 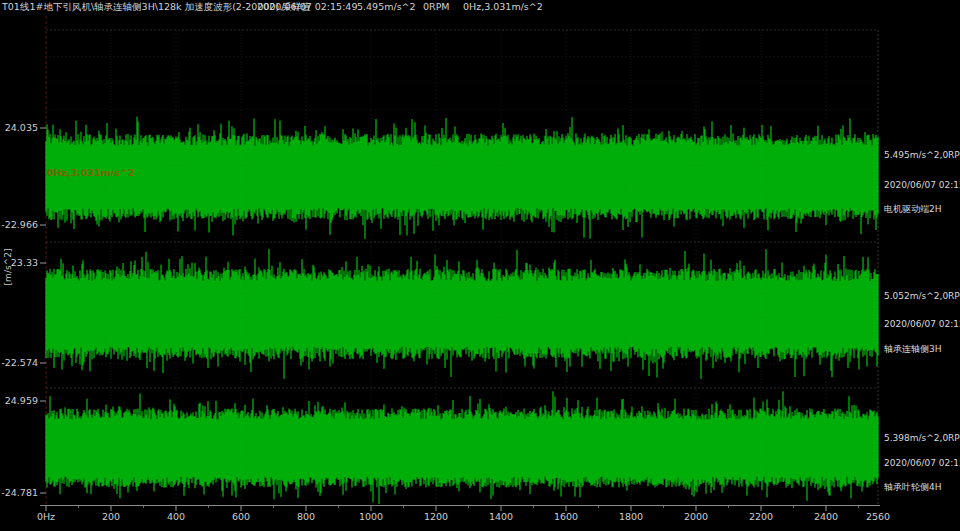 I want to click on y-tick-label: 23.33, so click(x=19, y=262).